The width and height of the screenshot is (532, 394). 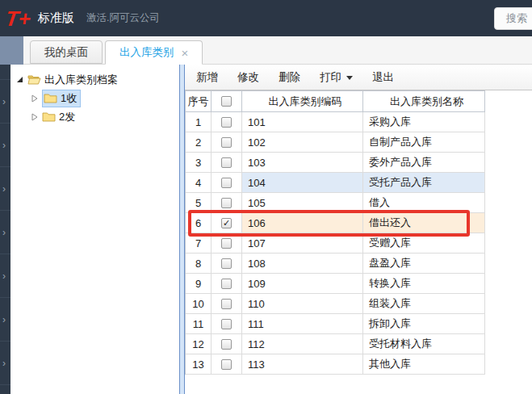 I want to click on row-code: 113, so click(x=303, y=365).